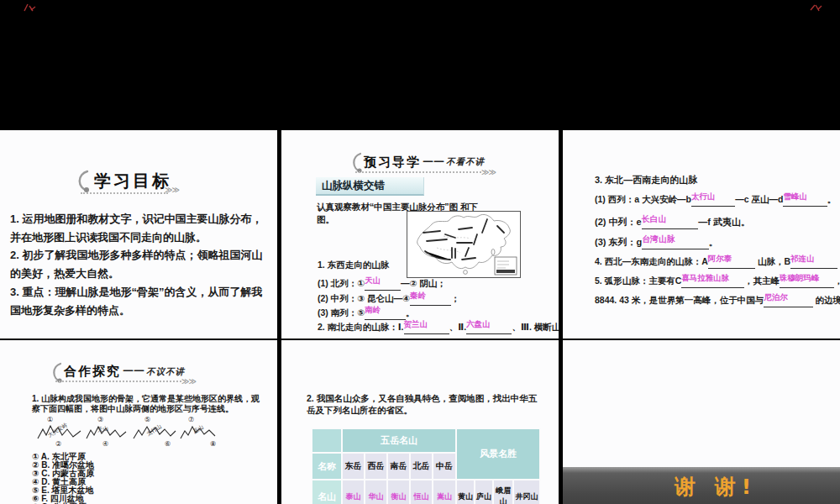 The image size is (840, 504). What do you see at coordinates (353, 265) in the screenshot?
I see `question-heading: 1. 东西走向的山脉` at bounding box center [353, 265].